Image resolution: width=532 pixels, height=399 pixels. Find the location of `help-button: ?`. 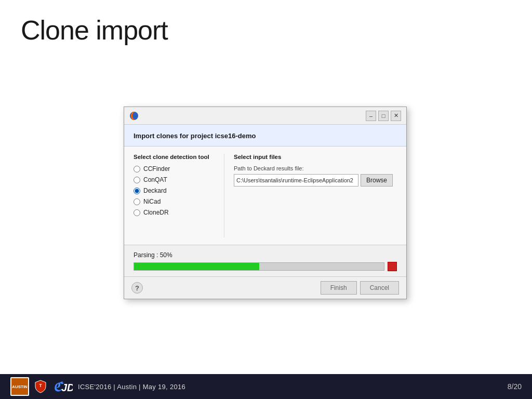

help-button: ? is located at coordinates (137, 288).